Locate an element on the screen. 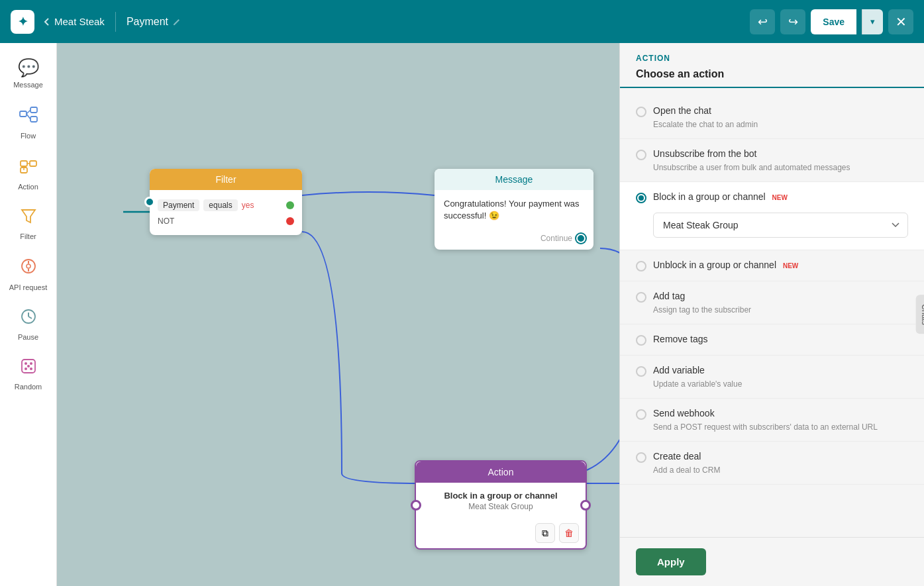 This screenshot has height=586, width=924. sidebar-item-flow-label: Flow is located at coordinates (28, 136).